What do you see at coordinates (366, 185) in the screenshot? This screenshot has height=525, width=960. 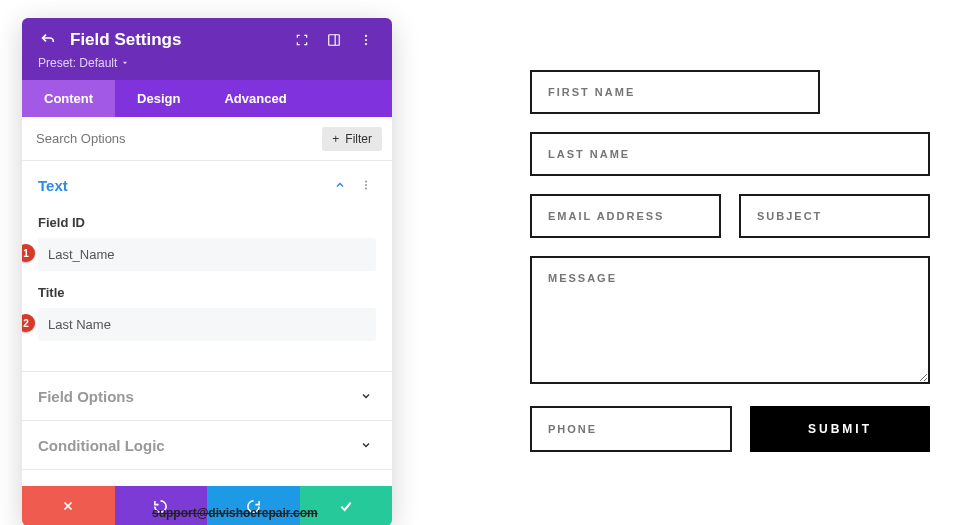 I see `section-more-icon` at bounding box center [366, 185].